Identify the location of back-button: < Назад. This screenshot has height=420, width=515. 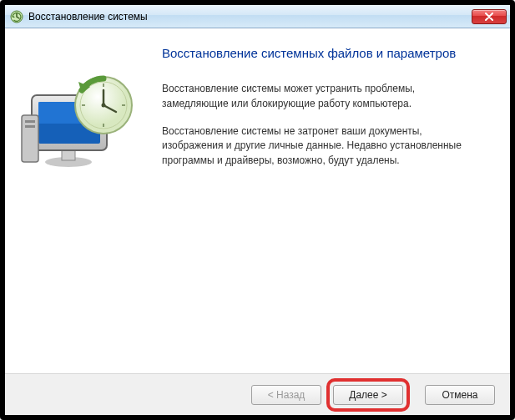
(286, 395).